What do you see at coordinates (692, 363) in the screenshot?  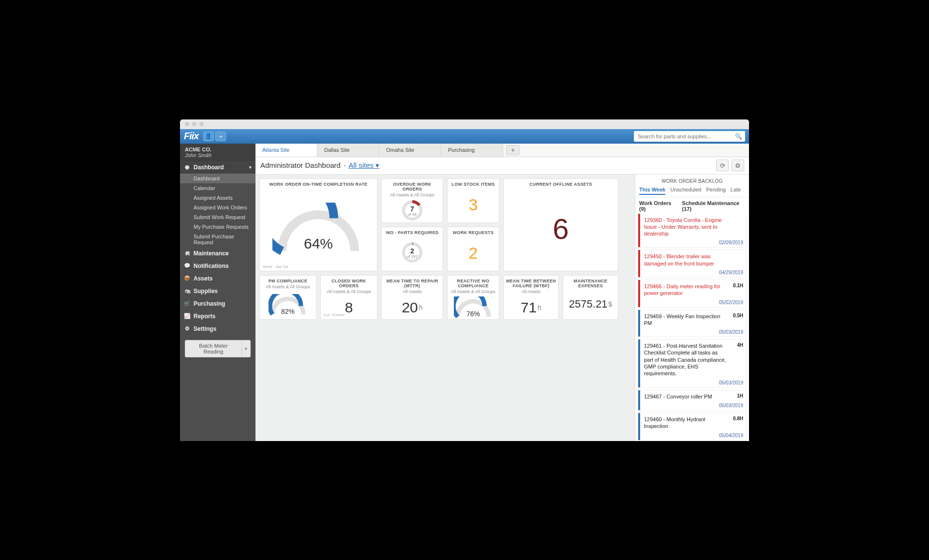 I see `backlog-card: 129461 - Post-Harvest Sanitation Checkli…` at bounding box center [692, 363].